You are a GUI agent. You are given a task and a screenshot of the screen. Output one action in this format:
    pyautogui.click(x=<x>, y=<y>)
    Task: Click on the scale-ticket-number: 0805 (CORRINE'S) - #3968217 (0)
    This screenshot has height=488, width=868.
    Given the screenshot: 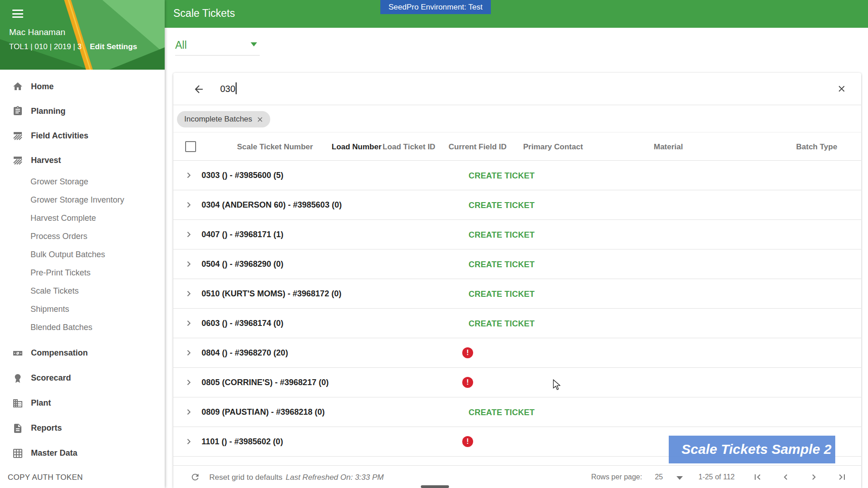 What is the action you would take?
    pyautogui.click(x=265, y=382)
    